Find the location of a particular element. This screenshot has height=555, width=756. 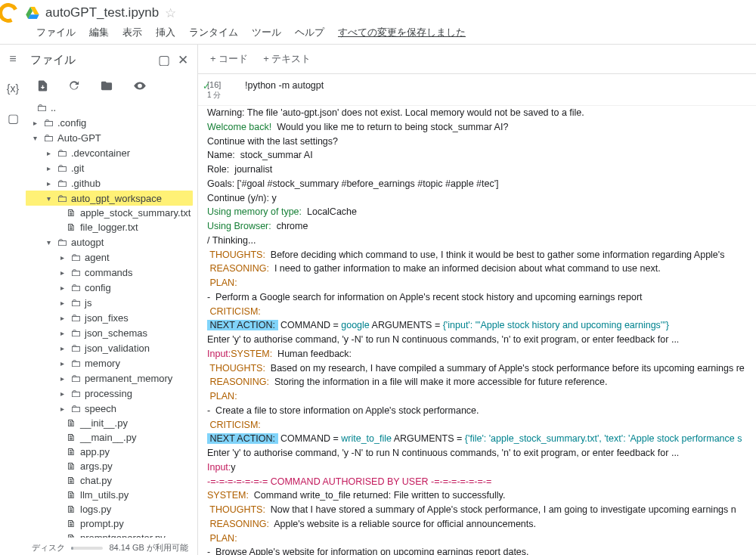

search-icon: {x} is located at coordinates (13, 88).